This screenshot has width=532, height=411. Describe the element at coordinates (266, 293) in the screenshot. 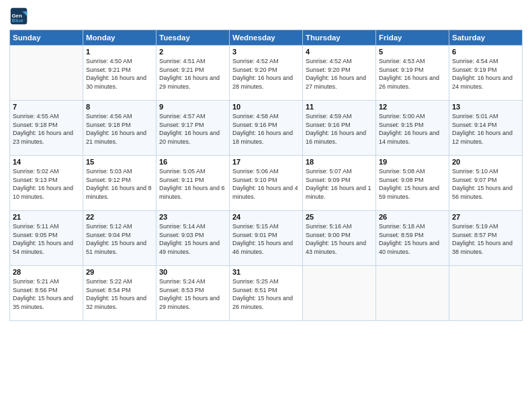

I see `calendar-cell: 31Sunrise: 5:25 AMSunset: 8:51 PMDayligh…` at that location.